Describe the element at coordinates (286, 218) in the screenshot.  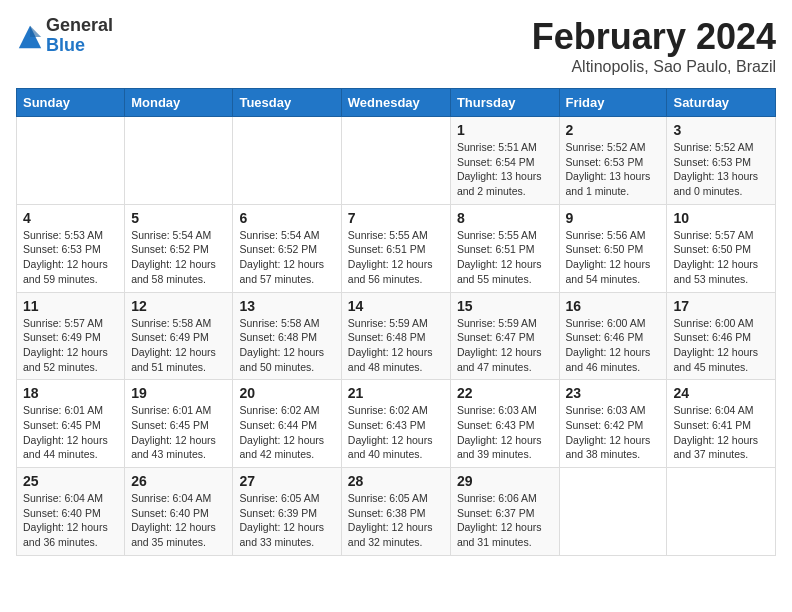
I see `day-number: 6` at that location.